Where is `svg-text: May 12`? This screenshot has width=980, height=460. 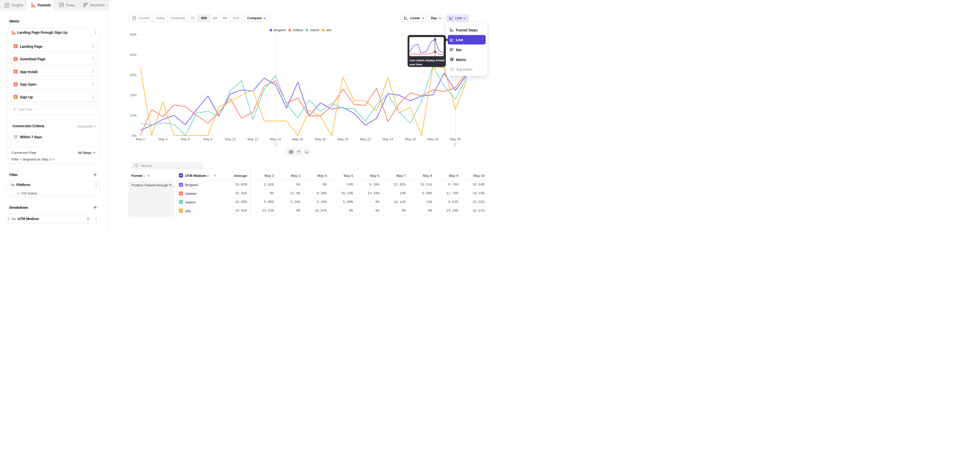 svg-text: May 12 is located at coordinates (253, 139).